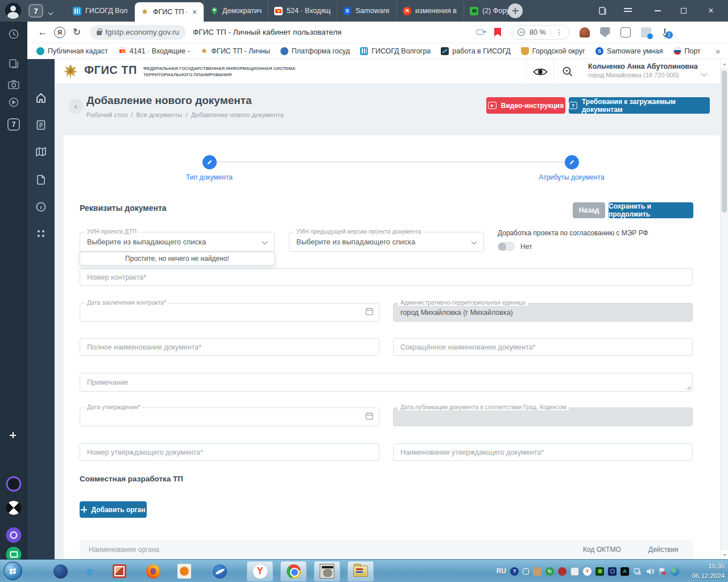  What do you see at coordinates (89, 571) in the screenshot?
I see `taskbar-ie-icon: e` at bounding box center [89, 571].